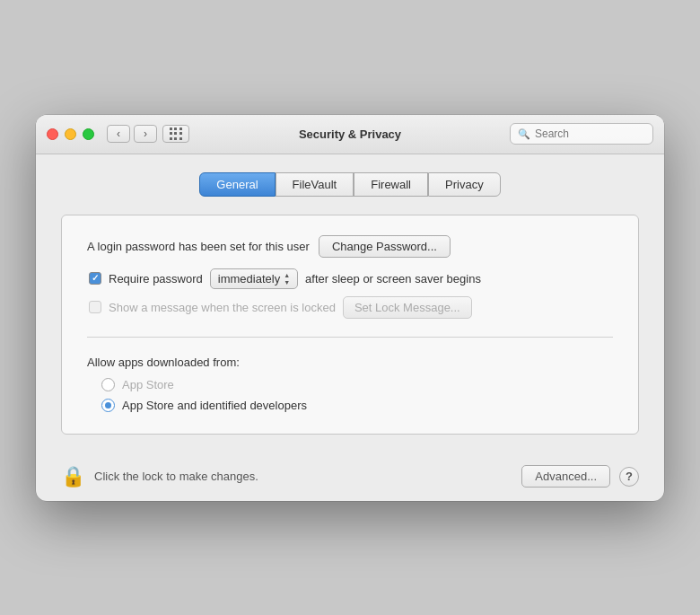 The image size is (700, 615). Describe the element at coordinates (176, 134) in the screenshot. I see `grid-button` at that location.